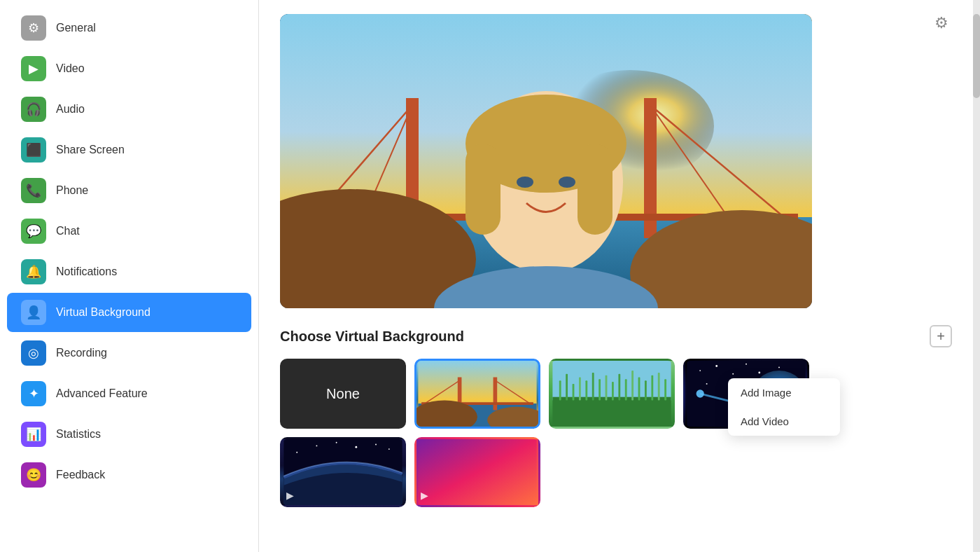 This screenshot has height=552, width=980. Describe the element at coordinates (104, 312) in the screenshot. I see `sidebar-label-virtual-background: Virtual Background` at that location.